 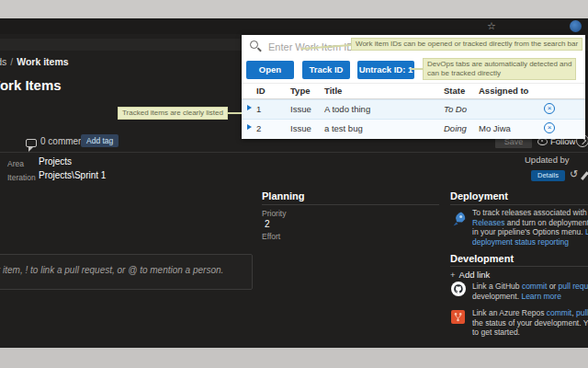 I want to click on github-text: Link a GitHub commit or pull request to …, so click(x=530, y=291).